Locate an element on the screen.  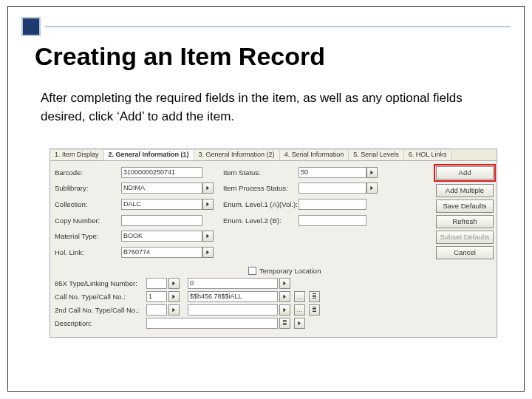
temporary-location-label: Temporary Location is located at coordinates (290, 270).